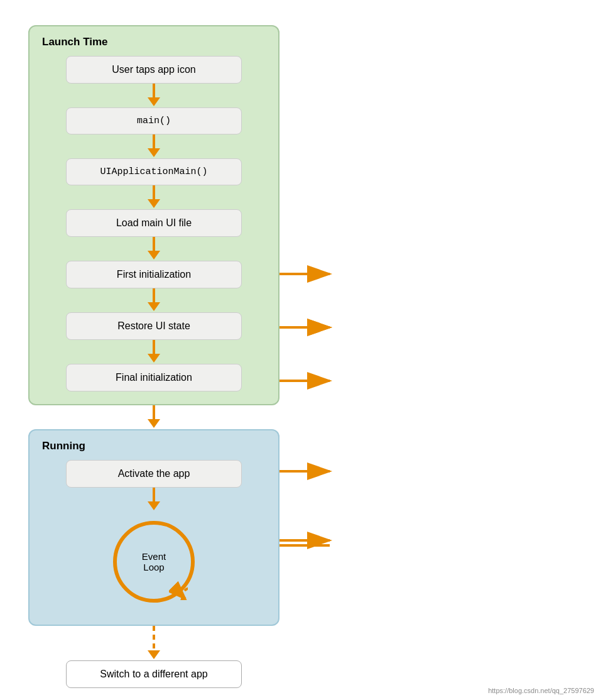 This screenshot has width=613, height=700. I want to click on uiappmain-label: UIApplicationMain(), so click(153, 172).